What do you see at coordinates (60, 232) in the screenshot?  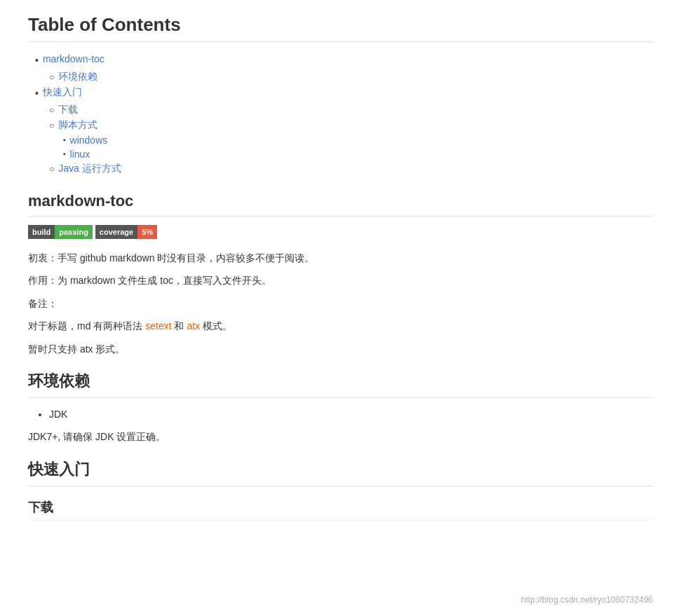 I see `build-badge: build passing` at bounding box center [60, 232].